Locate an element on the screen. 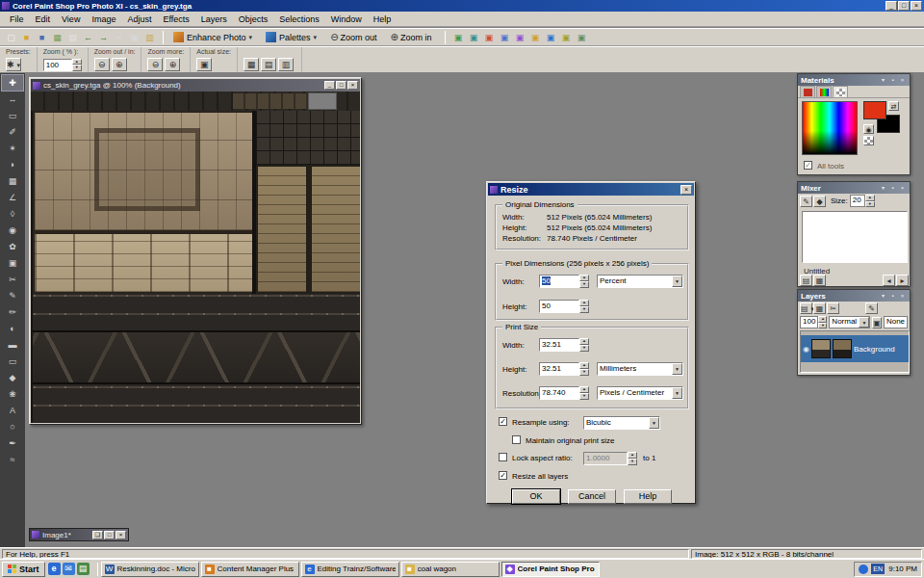 Image resolution: width=924 pixels, height=578 pixels. mixer-next-icon: ▸ is located at coordinates (903, 280).